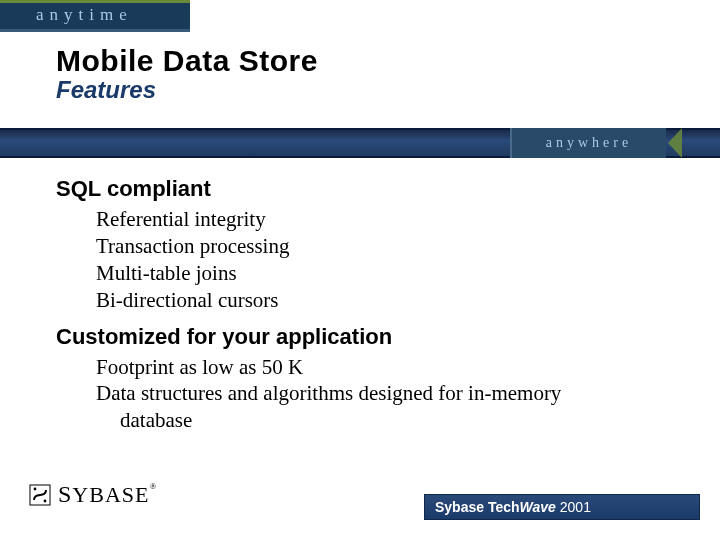 Image resolution: width=720 pixels, height=540 pixels. I want to click on slide-subtitle: Features, so click(187, 90).